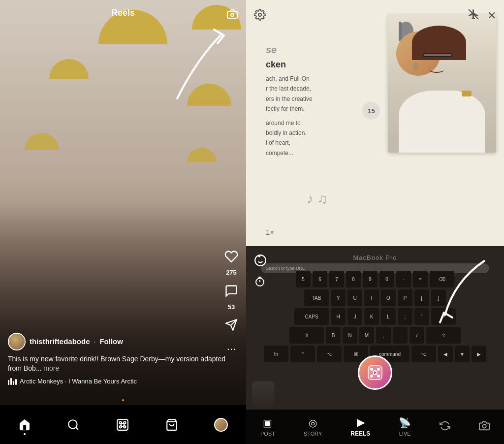 The height and width of the screenshot is (444, 504). I want to click on bnr-live: 📡 LIVE, so click(405, 427).